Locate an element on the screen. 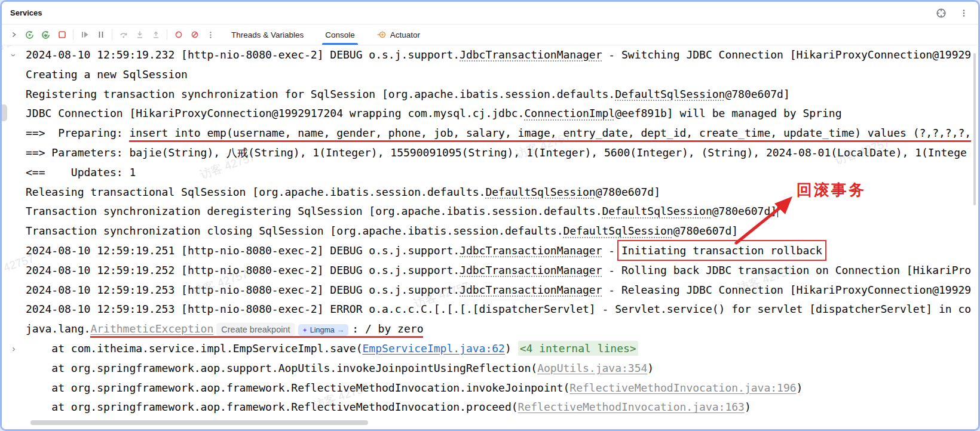 The width and height of the screenshot is (980, 431). red-underline-group: insert into emp(username, name, gender, … is located at coordinates (550, 134).